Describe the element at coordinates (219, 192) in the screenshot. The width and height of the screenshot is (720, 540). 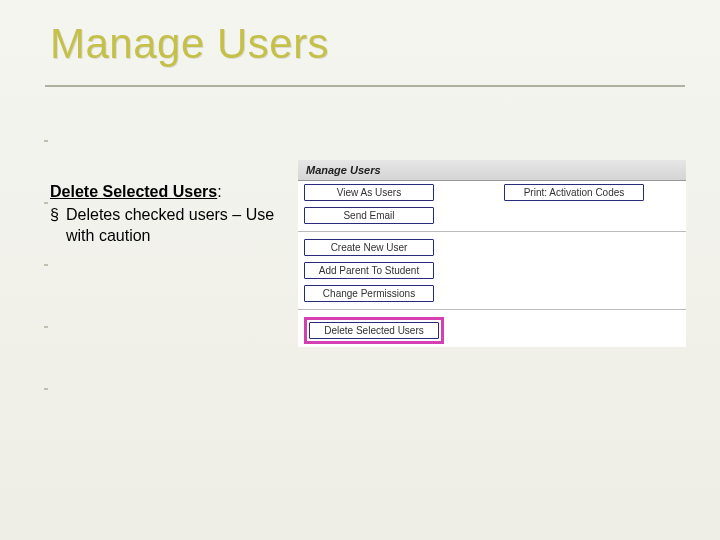
I see `description-colon: :` at that location.